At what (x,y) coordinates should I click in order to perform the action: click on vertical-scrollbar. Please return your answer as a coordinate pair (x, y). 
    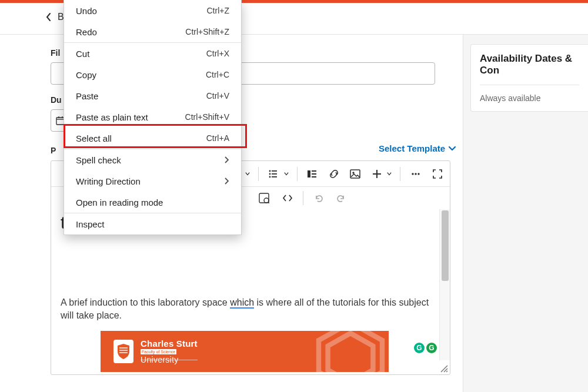
    Looking at the image, I should click on (445, 284).